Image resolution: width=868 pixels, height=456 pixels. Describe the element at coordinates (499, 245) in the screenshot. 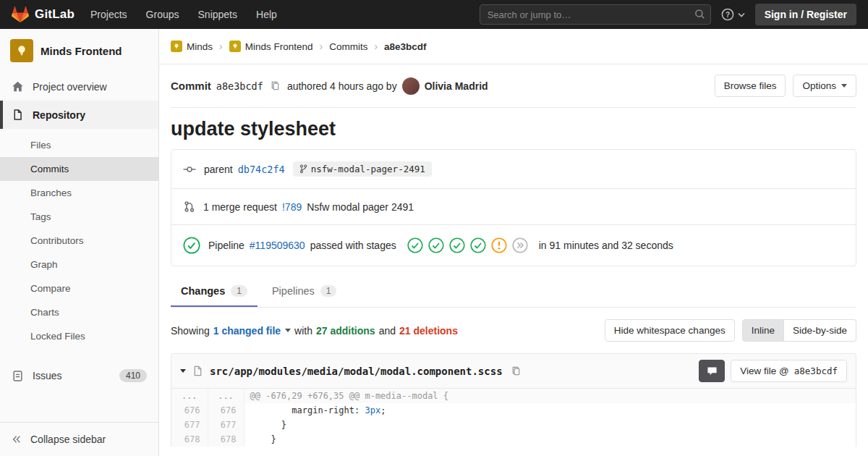

I see `stage-warning-icon` at that location.